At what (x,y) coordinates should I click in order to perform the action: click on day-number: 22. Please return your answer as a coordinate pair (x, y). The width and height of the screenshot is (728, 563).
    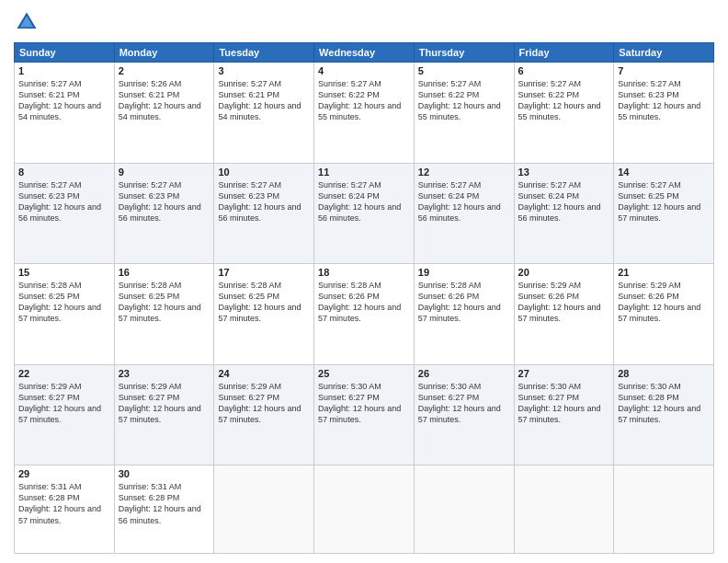
    Looking at the image, I should click on (64, 373).